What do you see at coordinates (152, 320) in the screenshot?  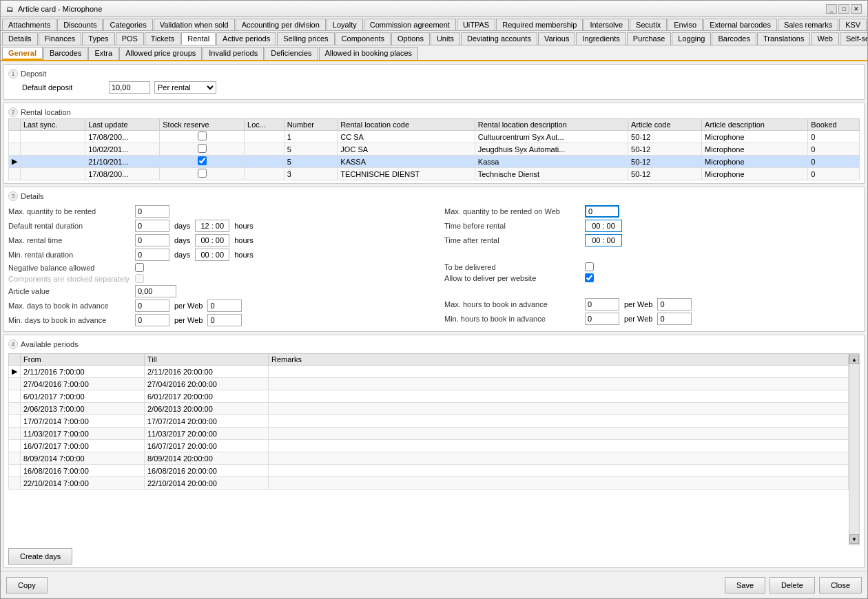 I see `min-days-advance-input` at bounding box center [152, 320].